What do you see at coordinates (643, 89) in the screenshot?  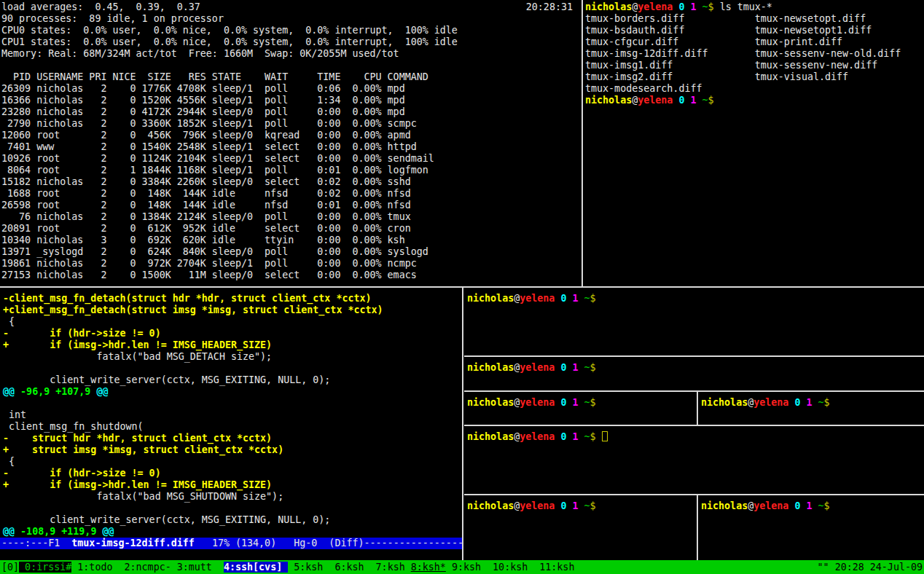 I see `text-segment: tmux-modesearch.diff` at bounding box center [643, 89].